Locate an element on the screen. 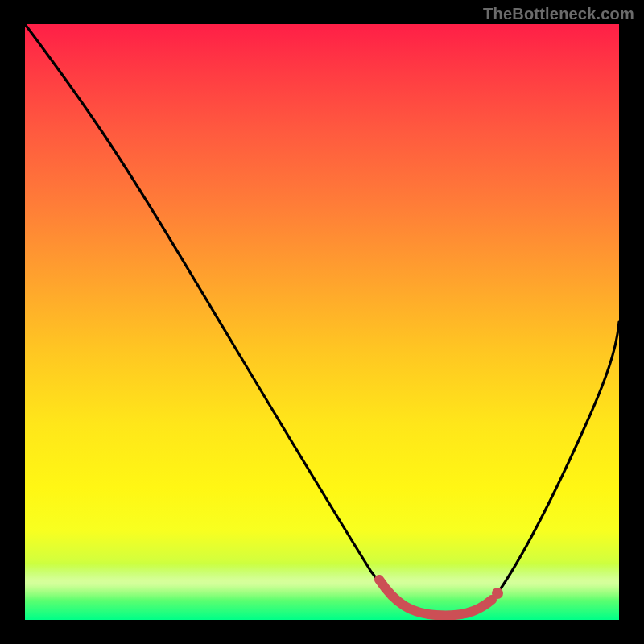 Image resolution: width=644 pixels, height=644 pixels. optimal-range-end-dot is located at coordinates (497, 593).